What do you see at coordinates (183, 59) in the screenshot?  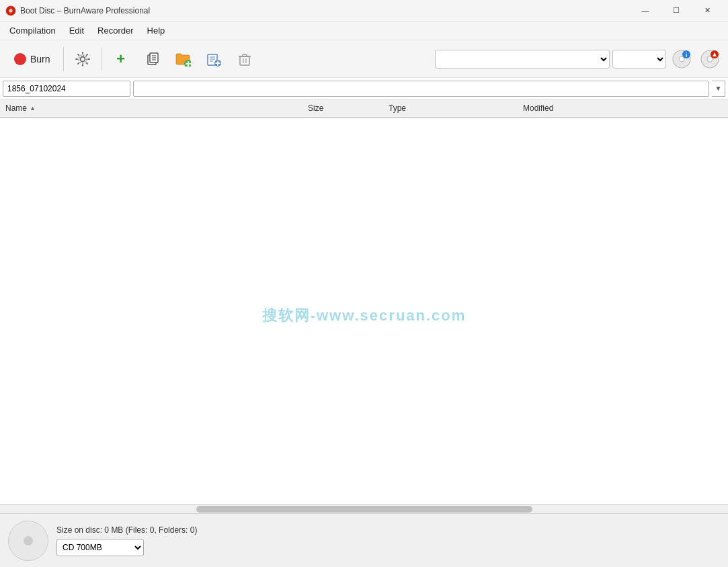 I see `folder-icon` at bounding box center [183, 59].